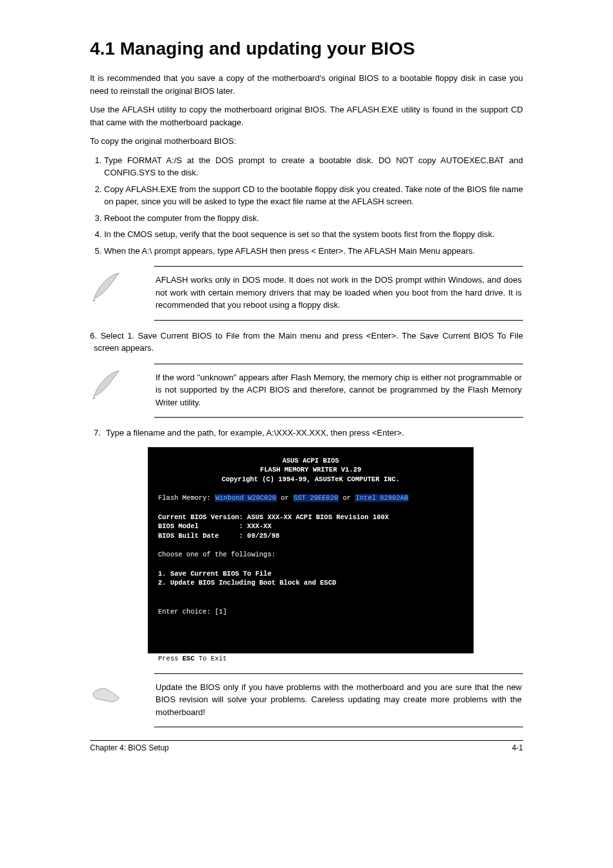 The image size is (613, 868). What do you see at coordinates (186, 498) in the screenshot?
I see `term-flash-label: Flash Memory:` at bounding box center [186, 498].